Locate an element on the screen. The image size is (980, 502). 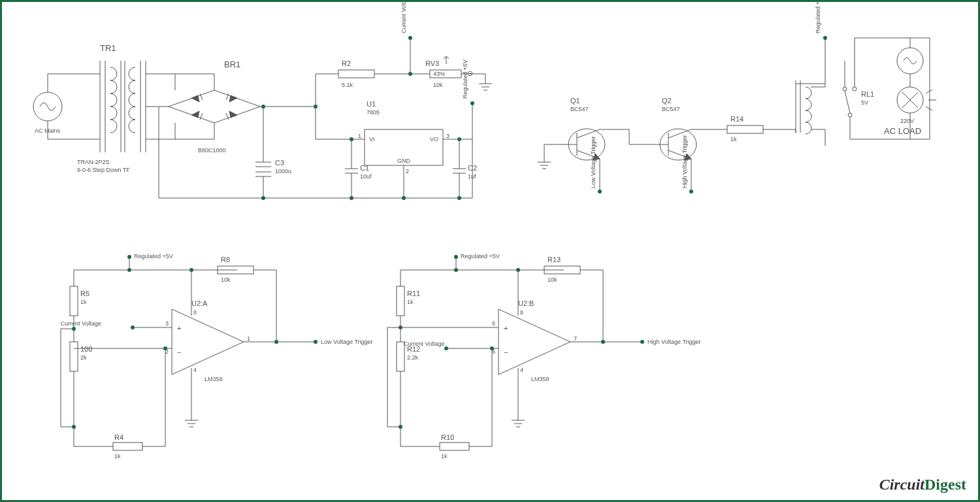
curv-net-top: Current Voltage is located at coordinates (404, 18).